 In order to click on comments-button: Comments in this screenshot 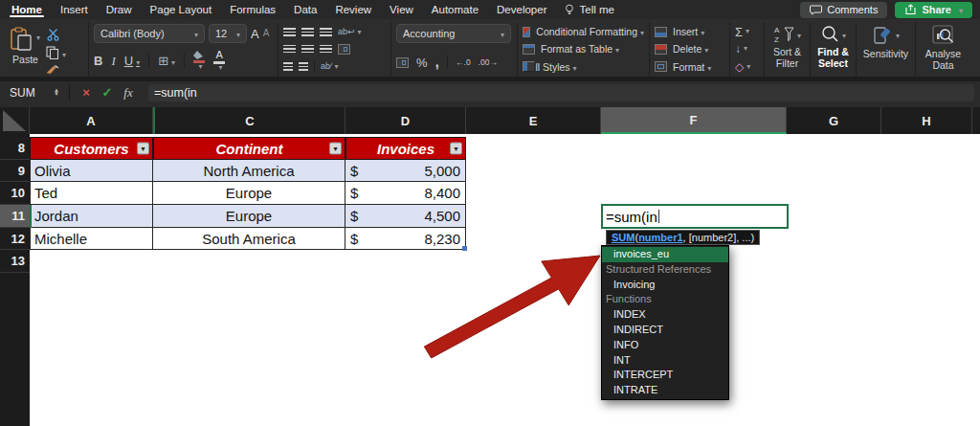, I will do `click(844, 10)`.